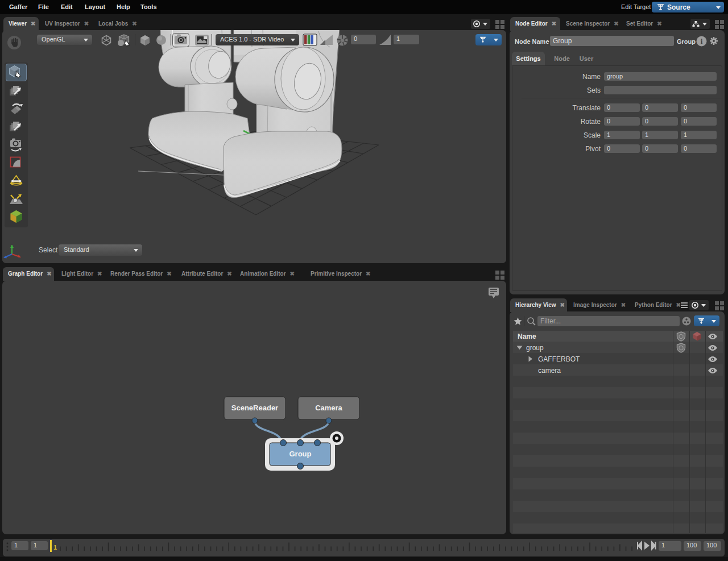 Image resolution: width=728 pixels, height=561 pixels. What do you see at coordinates (55, 547) in the screenshot?
I see `svg-text: 1` at bounding box center [55, 547].